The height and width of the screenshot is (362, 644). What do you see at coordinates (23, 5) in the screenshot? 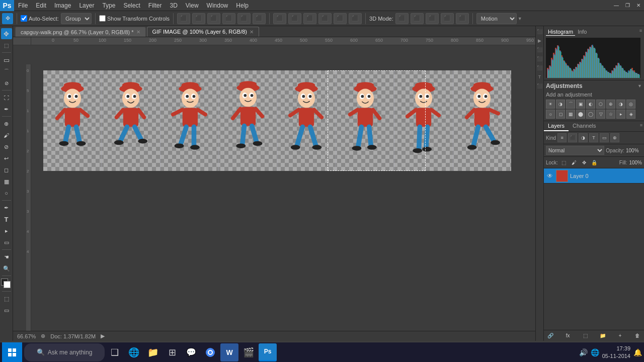
I see `menu-file: File` at bounding box center [23, 5].